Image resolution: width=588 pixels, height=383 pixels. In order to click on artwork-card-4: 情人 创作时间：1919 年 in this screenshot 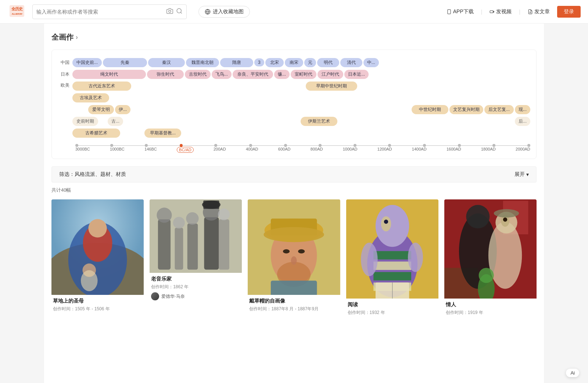, I will do `click(490, 260)`.